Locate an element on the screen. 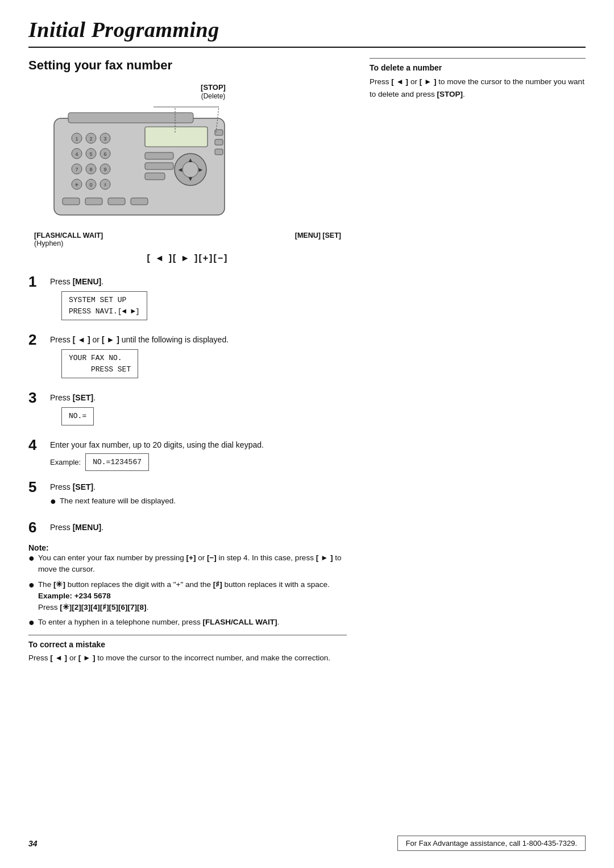 This screenshot has height=868, width=614. svg-text: 3 is located at coordinates (105, 139).